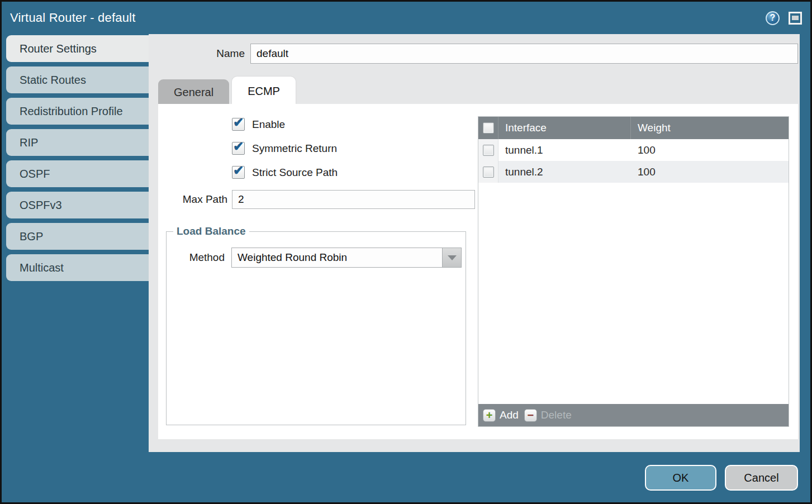  Describe the element at coordinates (548, 416) in the screenshot. I see `delete-button: − Delete` at that location.